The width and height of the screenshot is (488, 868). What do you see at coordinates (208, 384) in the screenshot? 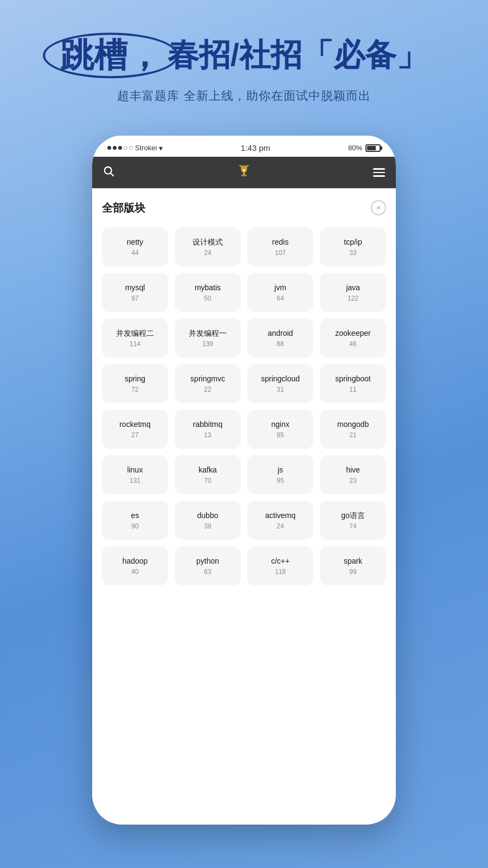
I see `grid-item-springmvc: springmvc 22` at bounding box center [208, 384].